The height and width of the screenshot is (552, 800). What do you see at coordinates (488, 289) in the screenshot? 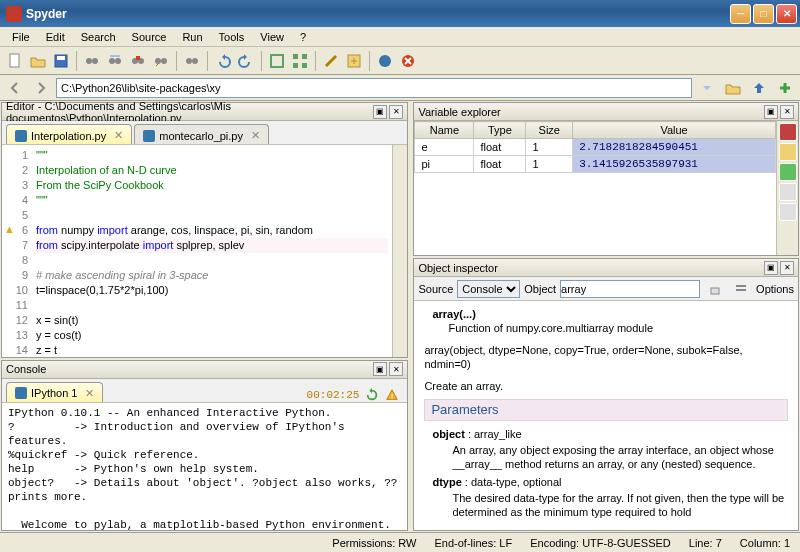
I see `source-select: Console` at bounding box center [488, 289].